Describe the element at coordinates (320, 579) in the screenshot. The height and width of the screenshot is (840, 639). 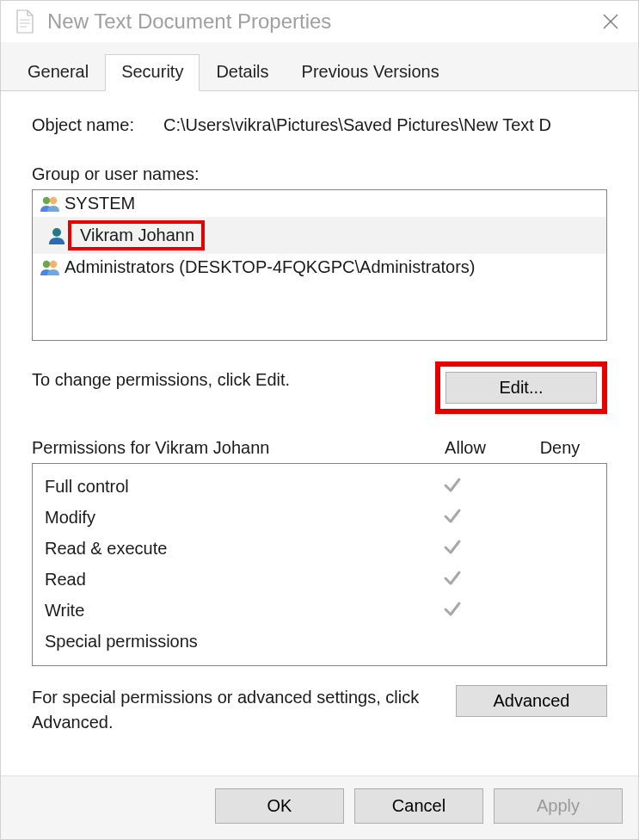
I see `permission-row: Read` at that location.